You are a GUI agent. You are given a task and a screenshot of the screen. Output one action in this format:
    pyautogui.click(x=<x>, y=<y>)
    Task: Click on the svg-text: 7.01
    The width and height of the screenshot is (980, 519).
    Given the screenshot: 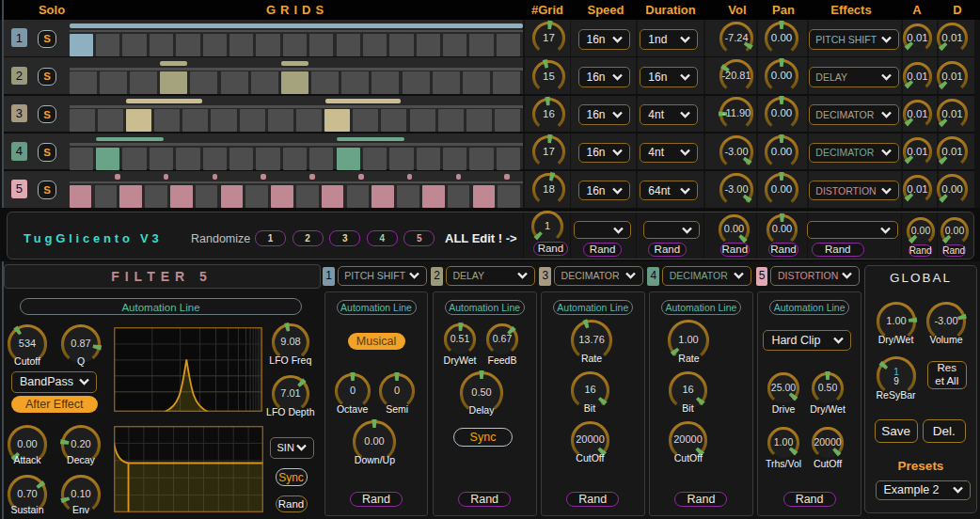 What is the action you would take?
    pyautogui.click(x=290, y=393)
    